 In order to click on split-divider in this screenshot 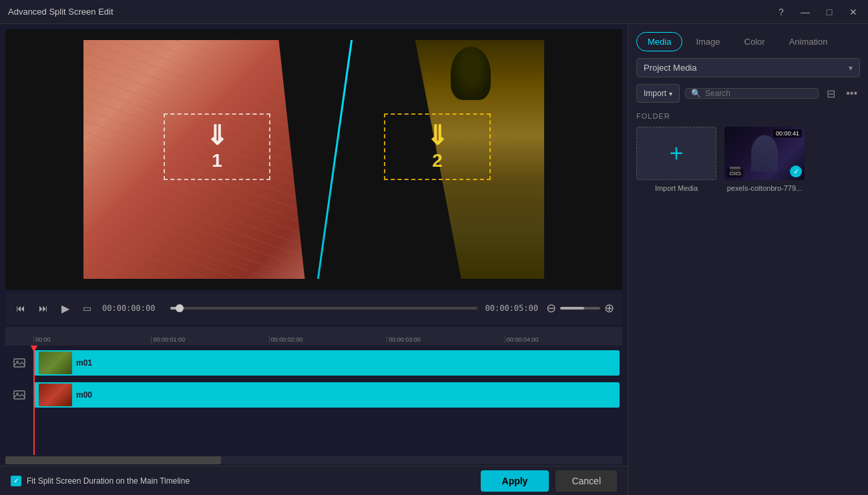, I will do `click(335, 159)`.